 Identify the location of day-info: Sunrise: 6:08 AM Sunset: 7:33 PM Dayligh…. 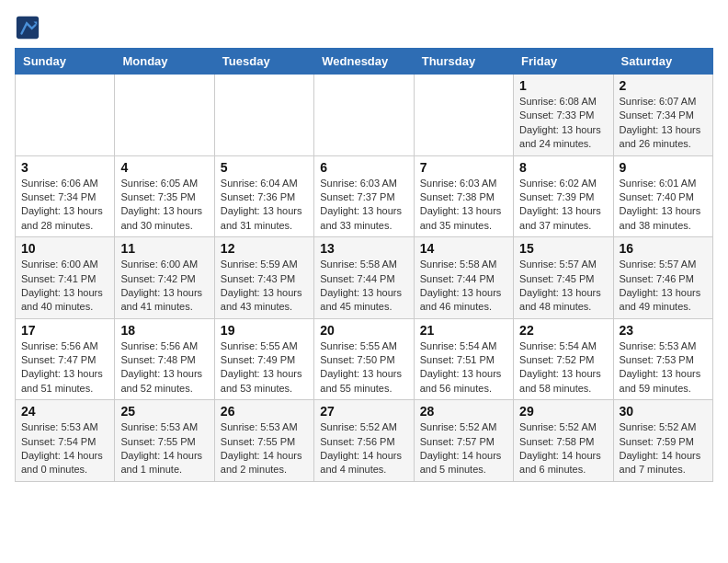
(563, 123).